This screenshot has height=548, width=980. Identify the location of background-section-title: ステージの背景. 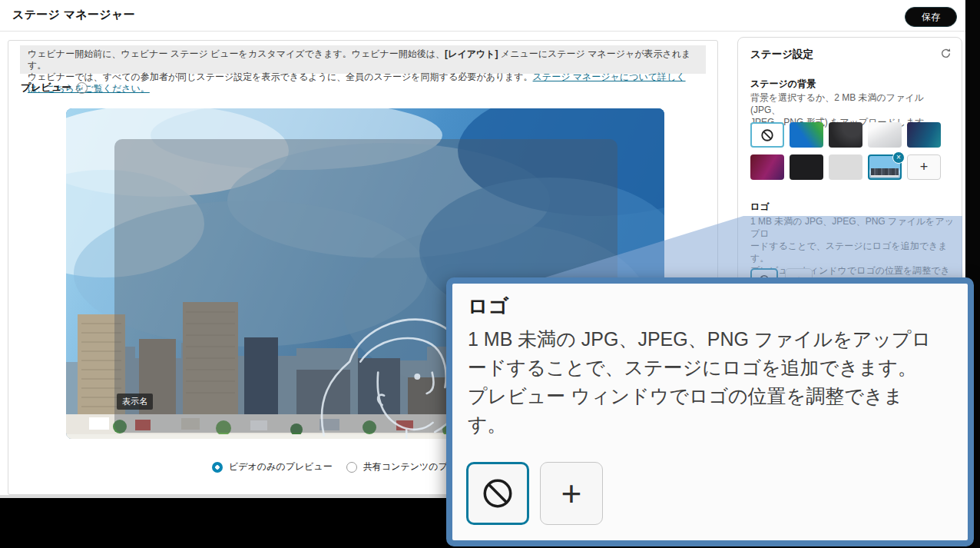
(783, 85).